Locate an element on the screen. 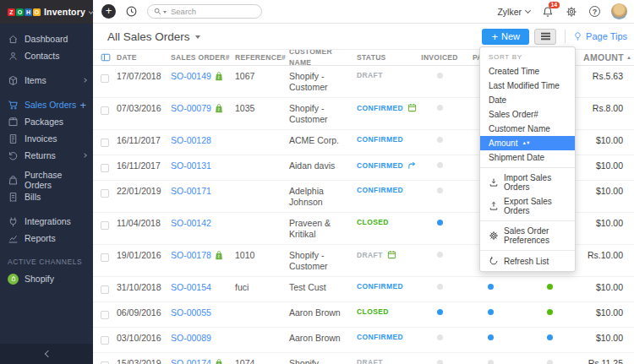 Image resolution: width=634 pixels, height=364 pixels. header-sales-order: SALES ORDER# is located at coordinates (203, 57).